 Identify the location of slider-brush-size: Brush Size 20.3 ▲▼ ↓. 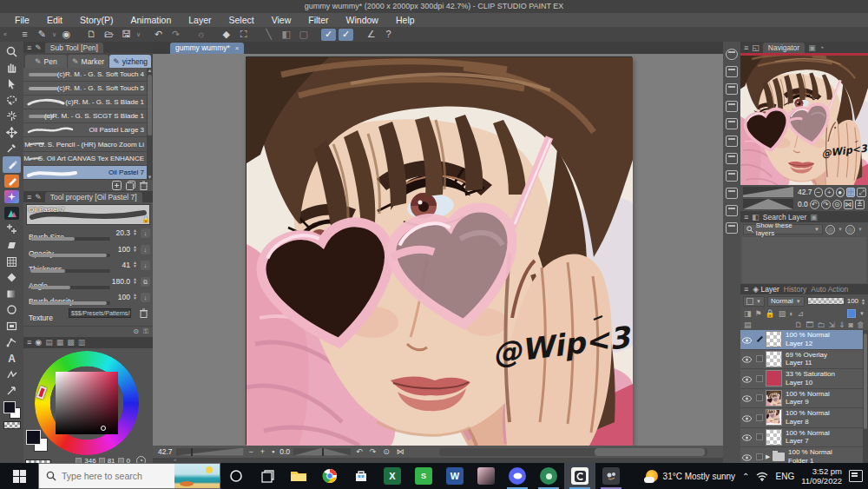
(89, 235).